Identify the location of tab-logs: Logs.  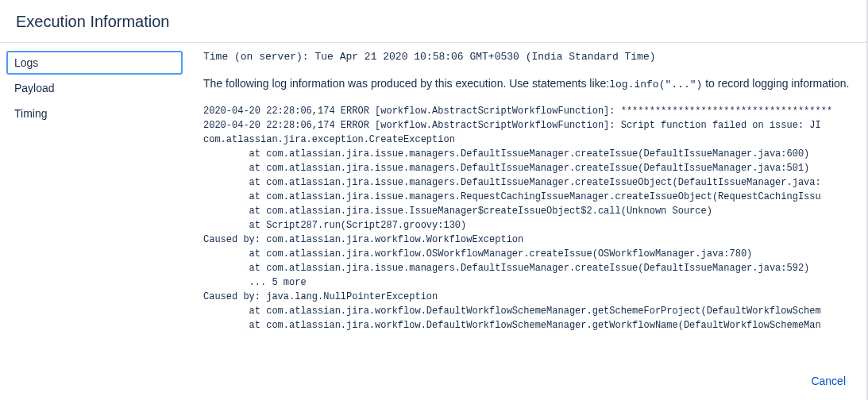
(95, 63).